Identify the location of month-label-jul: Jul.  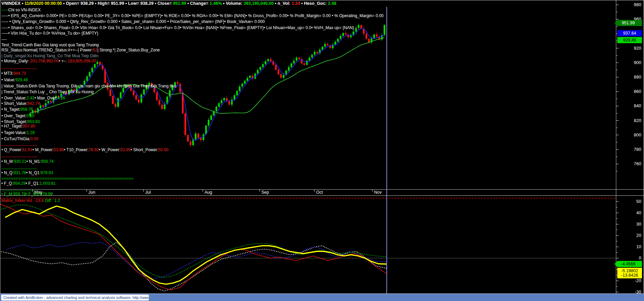
(148, 192).